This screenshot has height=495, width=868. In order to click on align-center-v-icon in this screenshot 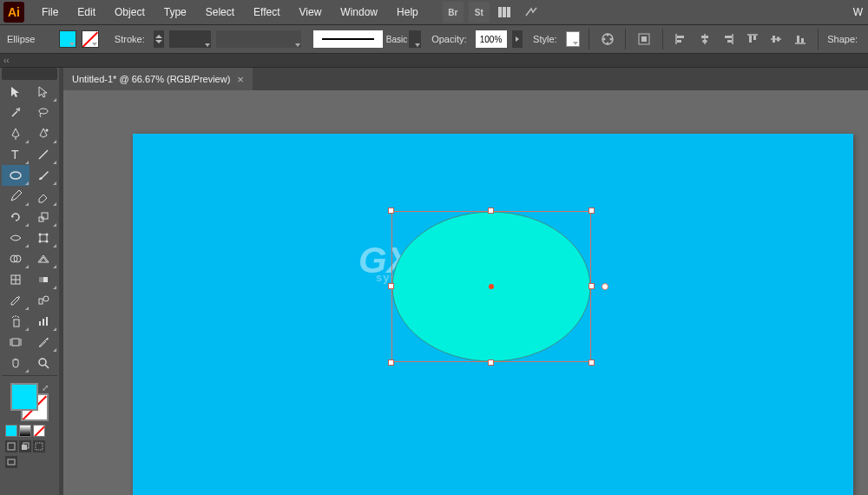, I will do `click(776, 39)`.